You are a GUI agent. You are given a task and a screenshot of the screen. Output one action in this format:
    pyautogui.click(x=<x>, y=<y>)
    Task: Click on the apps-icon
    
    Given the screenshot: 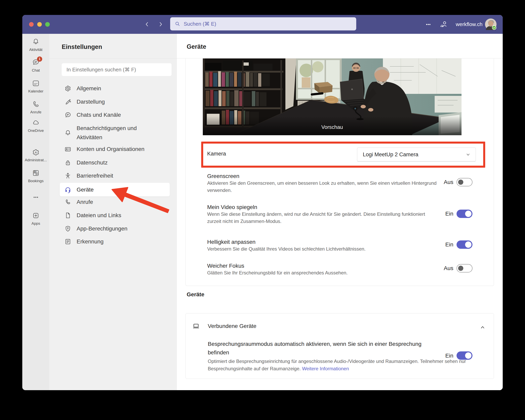 What is the action you would take?
    pyautogui.click(x=36, y=216)
    